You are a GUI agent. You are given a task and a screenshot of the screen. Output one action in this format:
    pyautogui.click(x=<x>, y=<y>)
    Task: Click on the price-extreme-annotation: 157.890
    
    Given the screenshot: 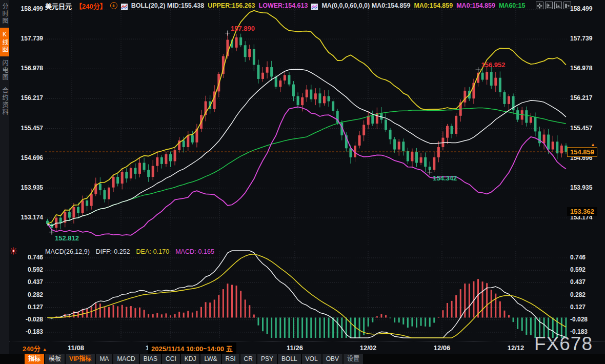 What is the action you would take?
    pyautogui.click(x=243, y=29)
    